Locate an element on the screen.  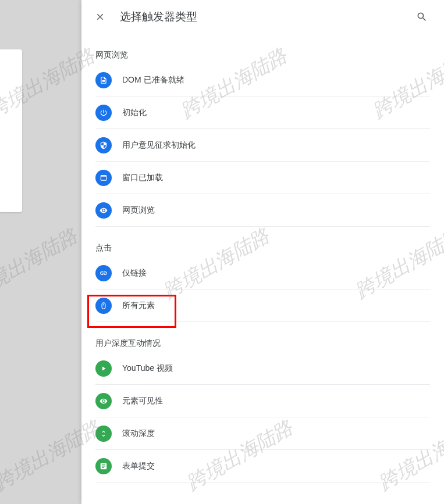
trigger-init: 初始化 is located at coordinates (263, 113).